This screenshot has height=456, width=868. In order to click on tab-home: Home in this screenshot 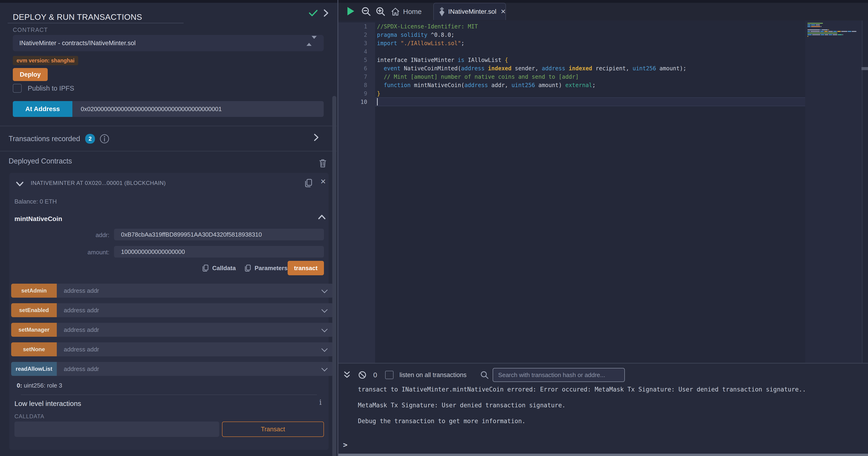, I will do `click(406, 11)`.